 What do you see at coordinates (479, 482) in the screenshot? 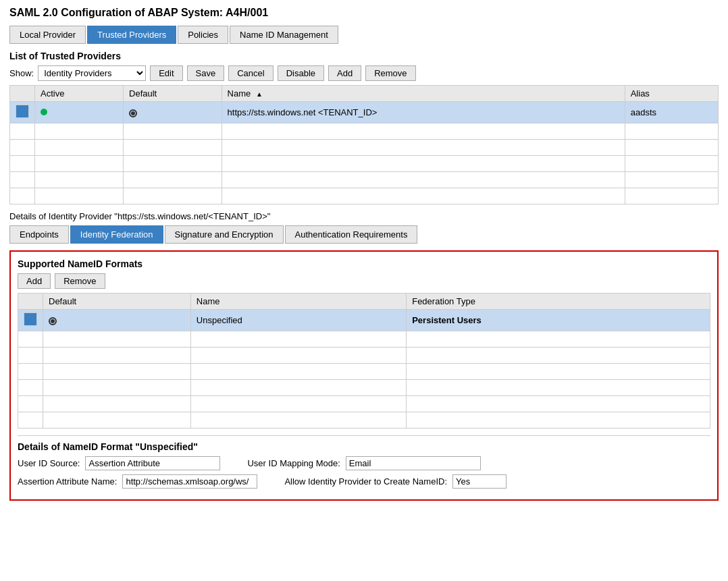
I see `allow-identity-input` at bounding box center [479, 482].